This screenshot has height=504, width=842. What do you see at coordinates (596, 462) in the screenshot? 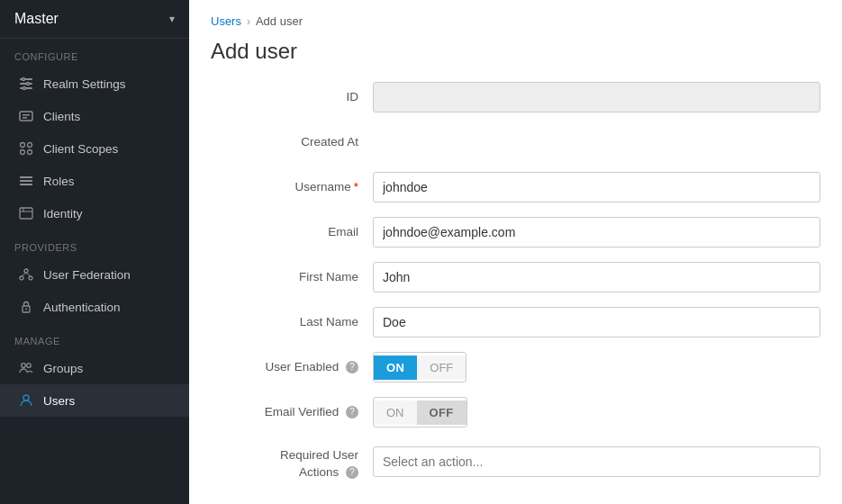
I see `required-actions-field-container` at bounding box center [596, 462].